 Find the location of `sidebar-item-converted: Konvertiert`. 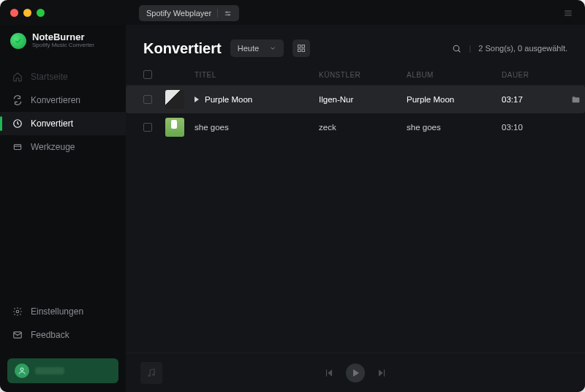

sidebar-item-converted: Konvertiert is located at coordinates (63, 124).